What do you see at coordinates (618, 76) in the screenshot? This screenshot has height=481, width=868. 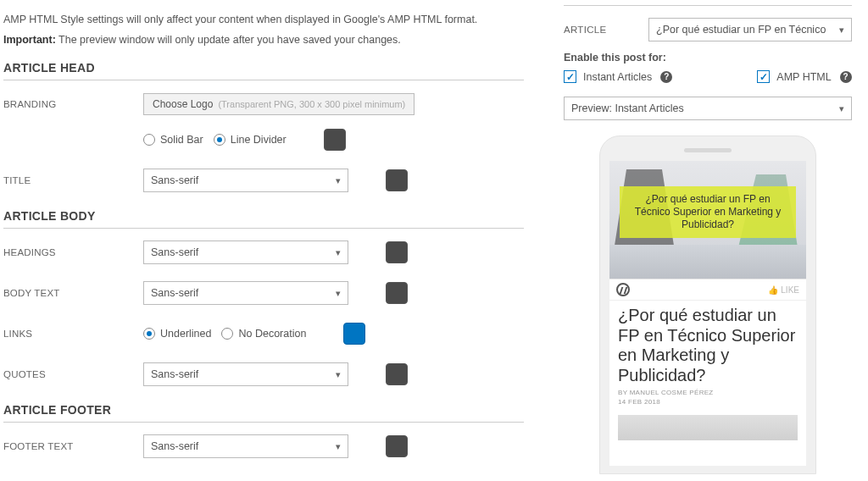 I see `check-instant-articles: ✓ Instant Articles ?` at bounding box center [618, 76].